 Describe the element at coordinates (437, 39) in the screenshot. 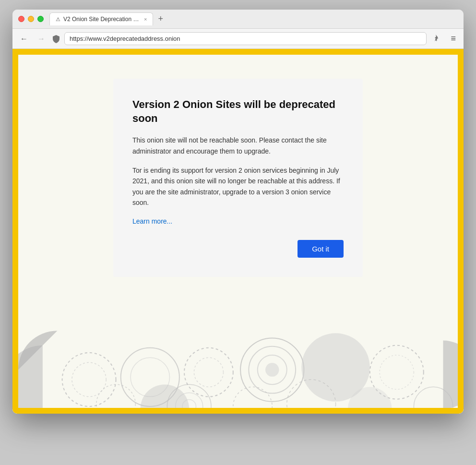

I see `pin-button` at that location.